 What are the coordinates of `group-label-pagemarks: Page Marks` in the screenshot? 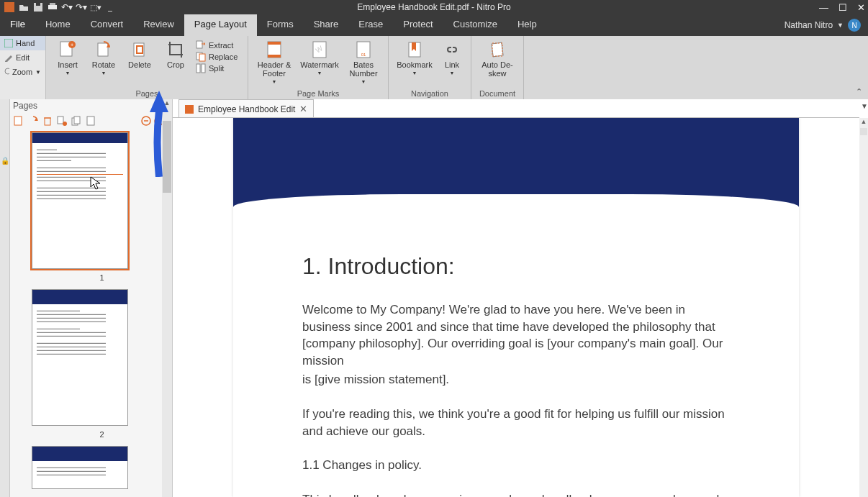 It's located at (318, 94).